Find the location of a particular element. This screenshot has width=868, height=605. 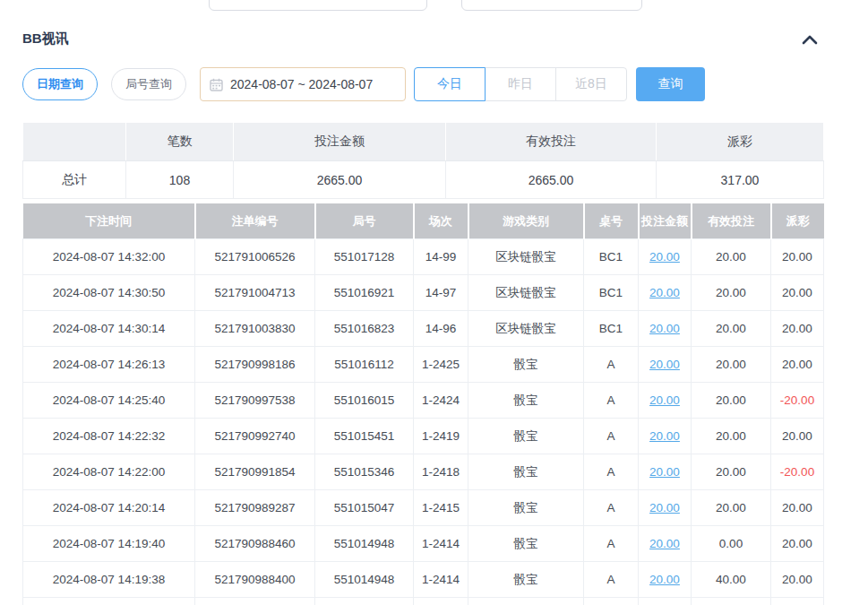

collapse-section-button is located at coordinates (810, 39).